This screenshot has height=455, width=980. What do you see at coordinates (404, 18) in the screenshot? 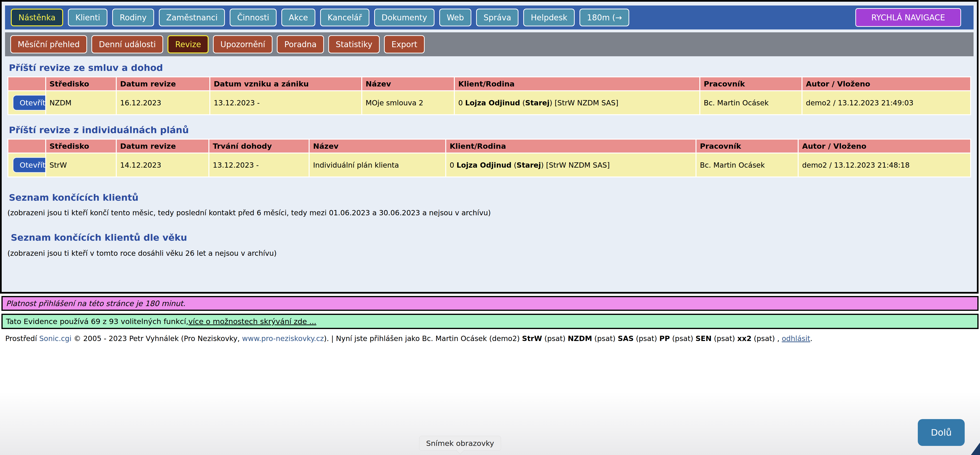
I see `nav-tab-dokumenty: Dokumenty` at bounding box center [404, 18].